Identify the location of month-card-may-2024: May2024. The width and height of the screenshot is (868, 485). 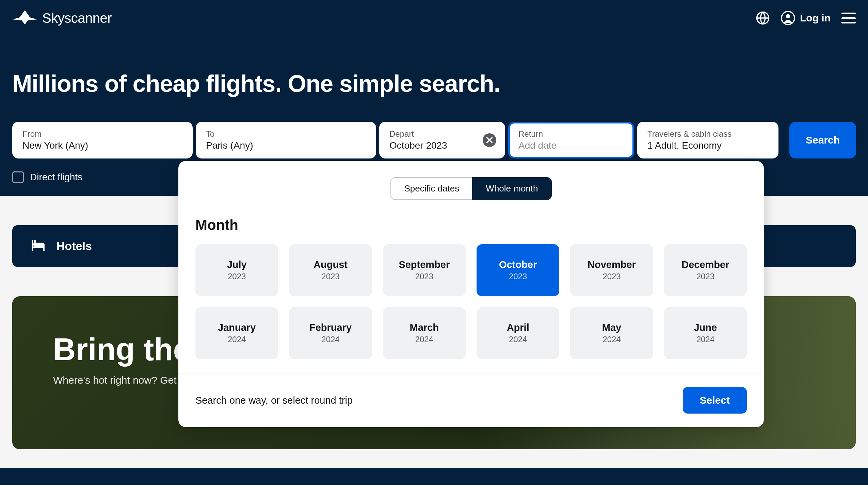
(611, 333).